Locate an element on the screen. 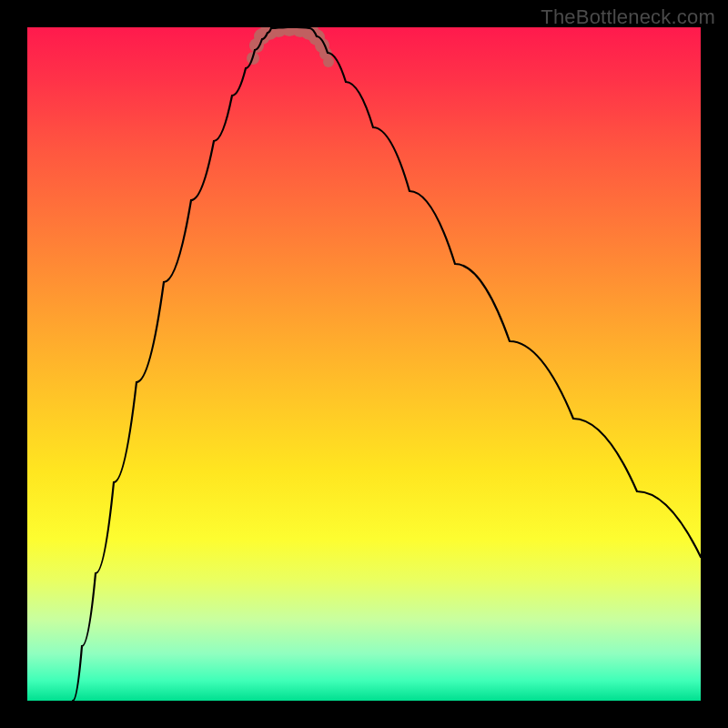 The width and height of the screenshot is (728, 728). trough-marker-group is located at coordinates (290, 47).